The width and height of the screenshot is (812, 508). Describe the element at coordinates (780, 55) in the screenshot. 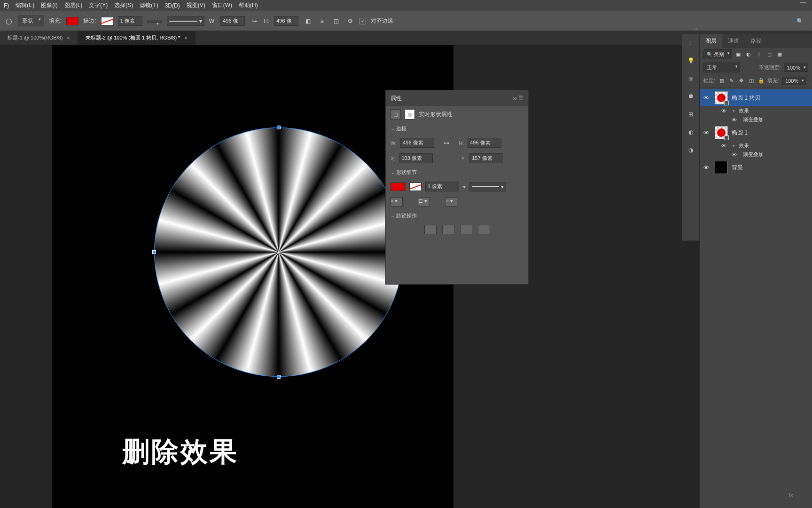

I see `filter-smart-icon: ▦` at that location.